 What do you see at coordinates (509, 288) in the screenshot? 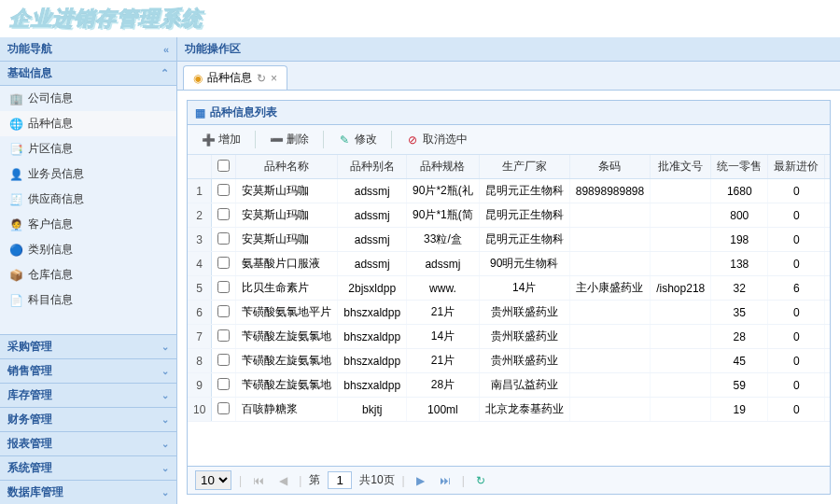
I see `table-row: 5比贝生命素片2bjsxldppwww.14片主小康盛药业/ishop21832…` at bounding box center [509, 288].